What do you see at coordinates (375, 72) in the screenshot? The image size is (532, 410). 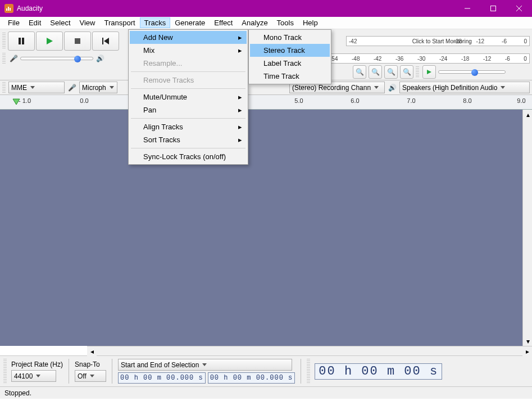 I see `zoom-out-button: 🔍` at bounding box center [375, 72].